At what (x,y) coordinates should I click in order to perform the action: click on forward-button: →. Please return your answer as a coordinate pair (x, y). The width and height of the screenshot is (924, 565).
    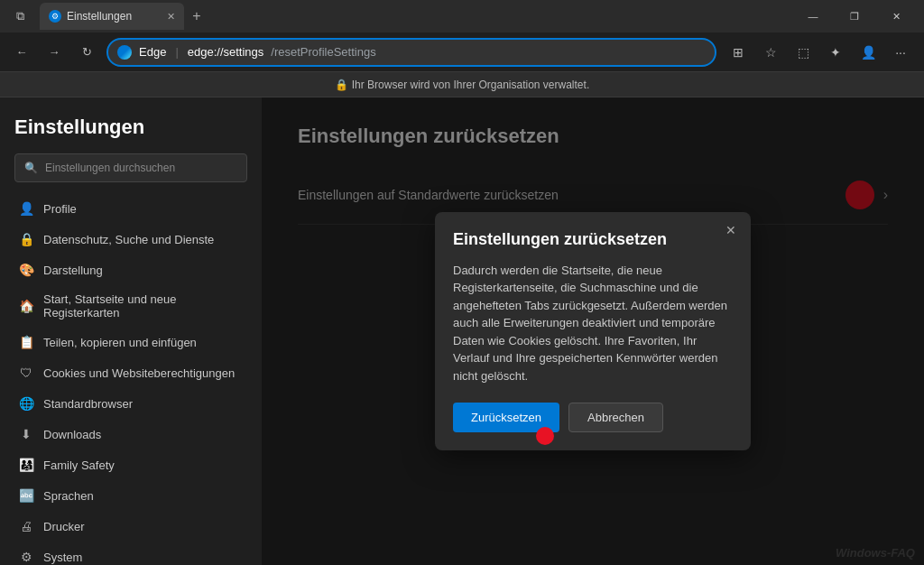
    Looking at the image, I should click on (54, 52).